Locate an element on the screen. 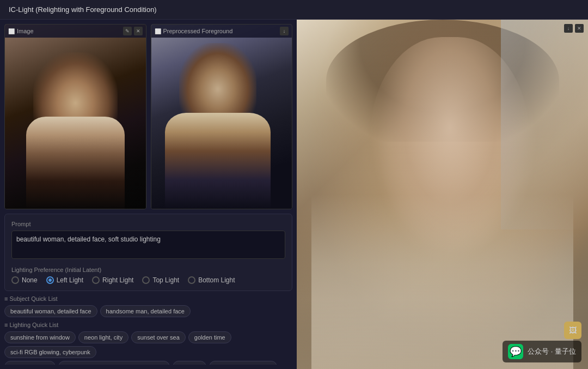 The image size is (588, 369). lighting-tag-row-1: sunshine from window neon light, city su… is located at coordinates (148, 344).